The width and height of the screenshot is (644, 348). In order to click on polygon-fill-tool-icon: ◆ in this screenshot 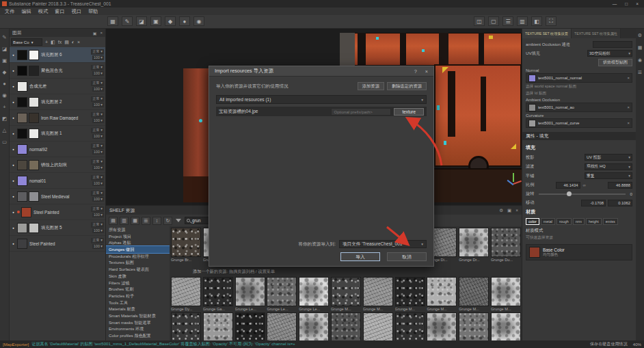, I will do `click(170, 21)`.